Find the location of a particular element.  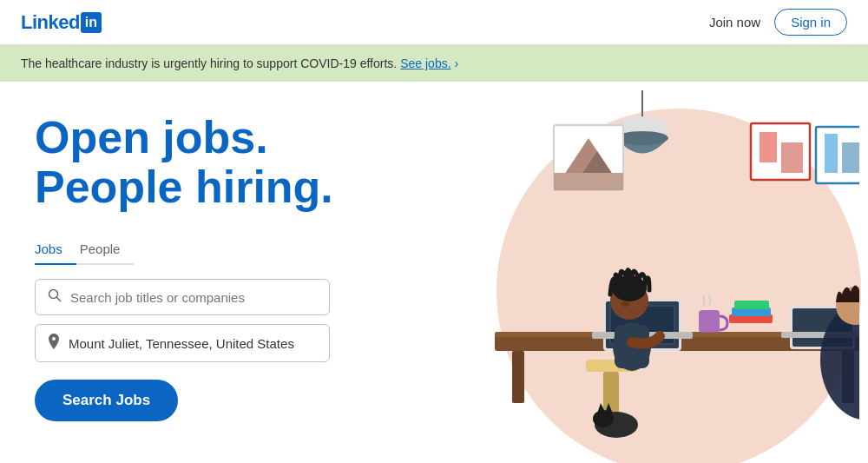

banner-chevron-icon: › is located at coordinates (457, 63).